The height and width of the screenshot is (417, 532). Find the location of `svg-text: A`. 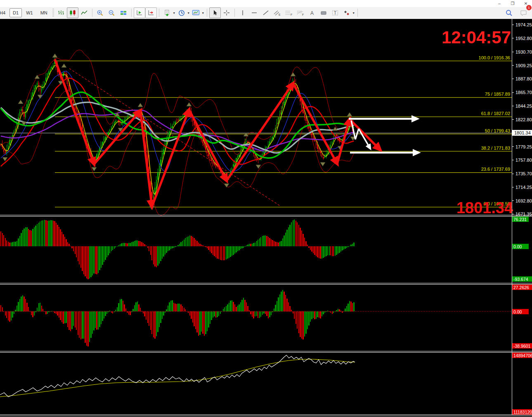

svg-text: A is located at coordinates (312, 13).